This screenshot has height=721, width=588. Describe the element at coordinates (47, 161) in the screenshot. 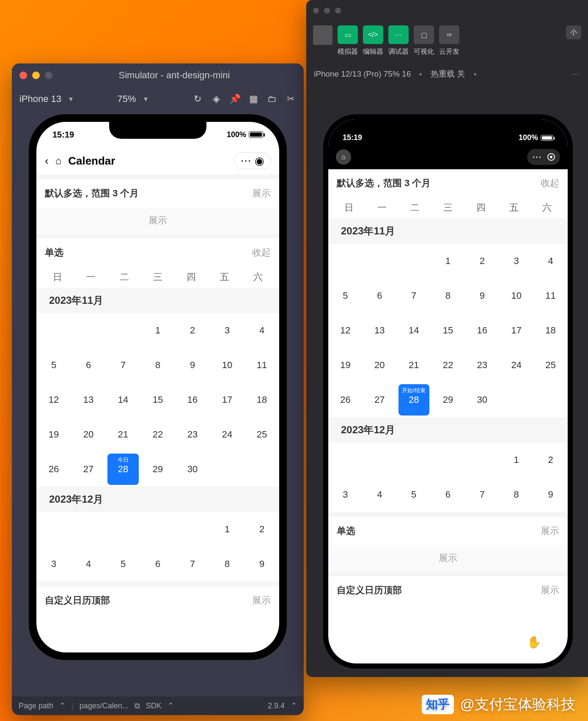

I see `back-icon: ‹` at that location.